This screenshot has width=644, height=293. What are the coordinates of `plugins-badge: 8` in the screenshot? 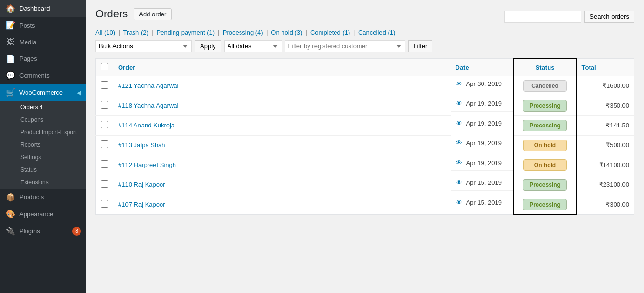 It's located at (77, 231).